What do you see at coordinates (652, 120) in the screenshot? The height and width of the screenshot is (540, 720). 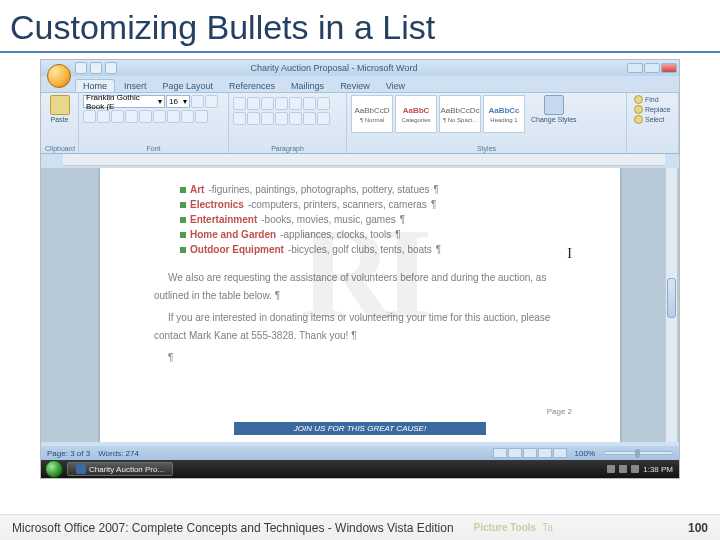 I see `select-button: Select` at bounding box center [652, 120].